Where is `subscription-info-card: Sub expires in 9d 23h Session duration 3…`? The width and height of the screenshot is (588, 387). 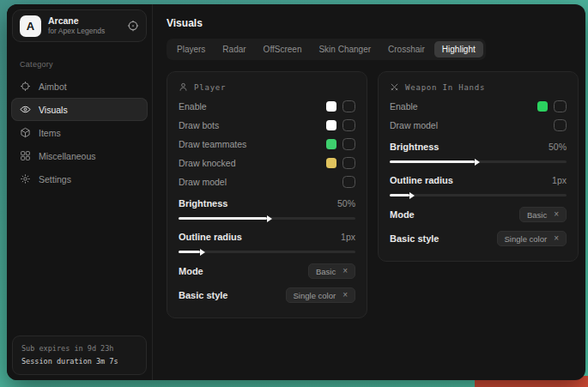
subscription-info-card: Sub expires in 9d 23h Session duration 3… is located at coordinates (79, 355).